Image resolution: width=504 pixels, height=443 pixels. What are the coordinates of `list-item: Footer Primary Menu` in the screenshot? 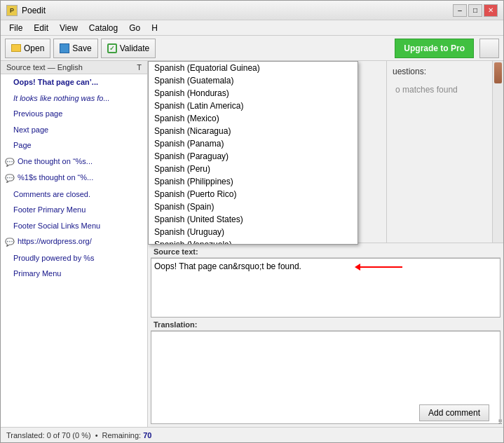 It's located at (74, 210).